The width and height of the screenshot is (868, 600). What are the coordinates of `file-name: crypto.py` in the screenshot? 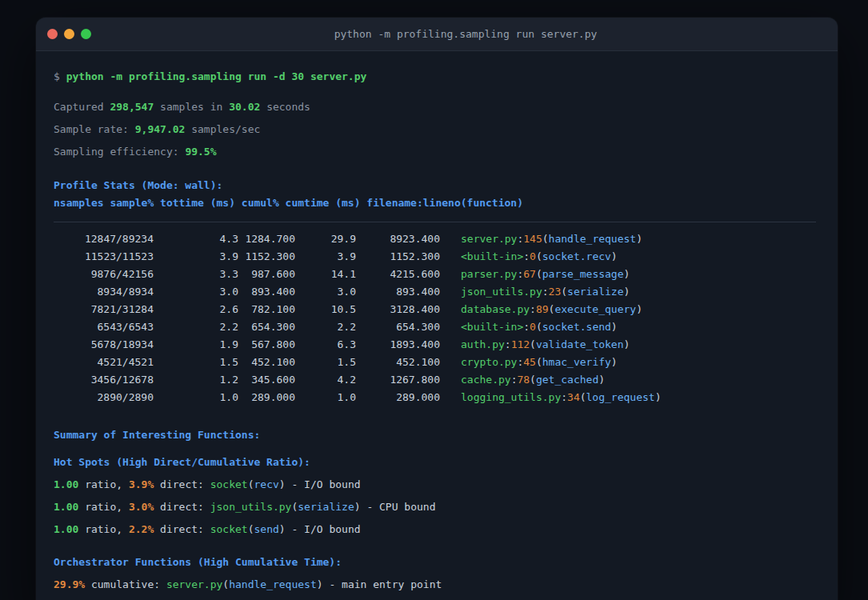 It's located at (489, 362).